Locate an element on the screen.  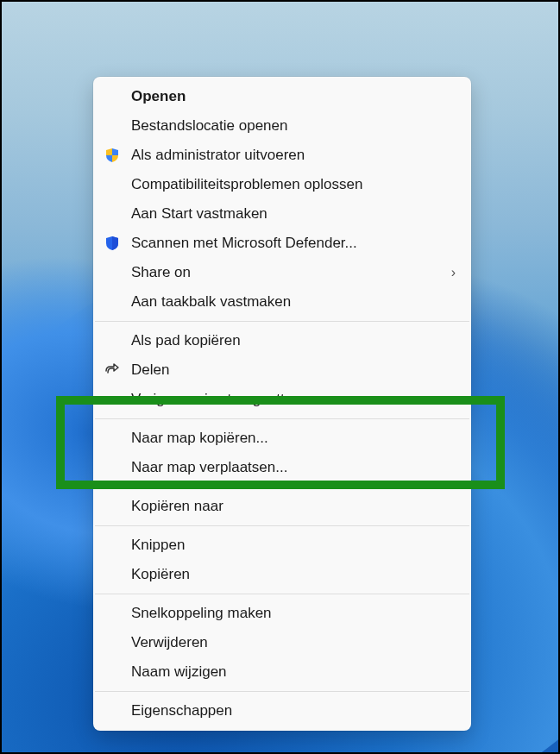
menu-item-label: Share on is located at coordinates (160, 273).